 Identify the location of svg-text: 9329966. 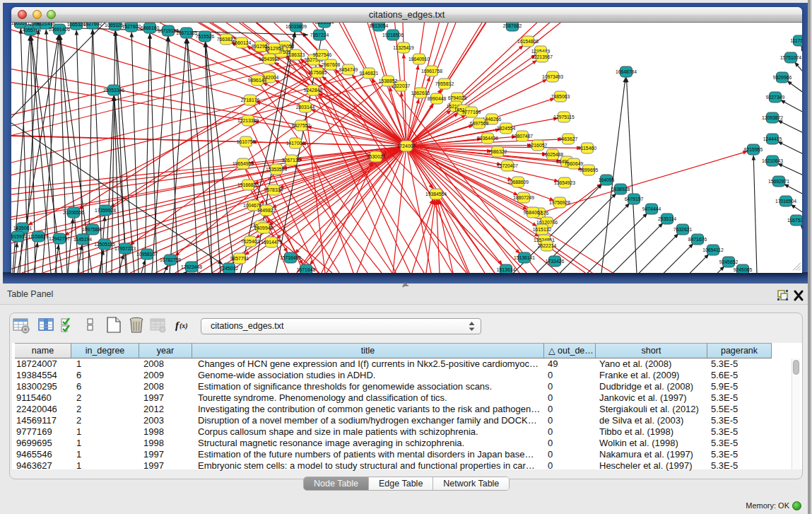
(783, 76).